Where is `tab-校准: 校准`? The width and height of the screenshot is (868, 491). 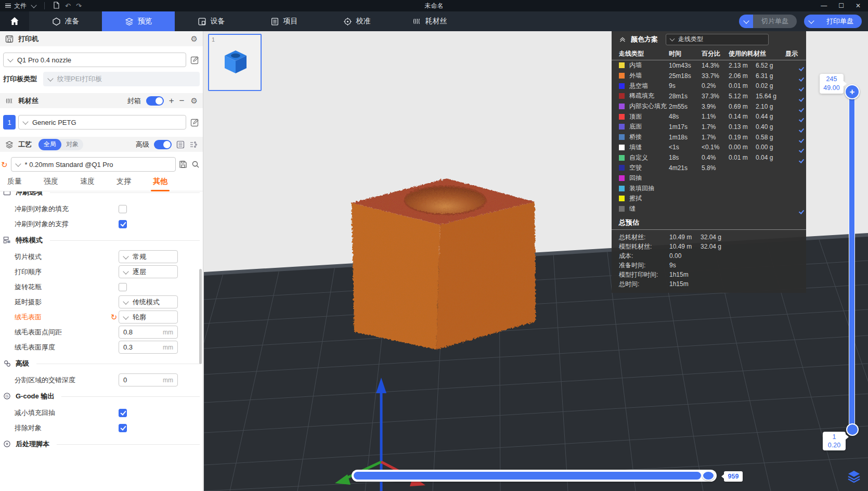
tab-校准: 校准 is located at coordinates (357, 21).